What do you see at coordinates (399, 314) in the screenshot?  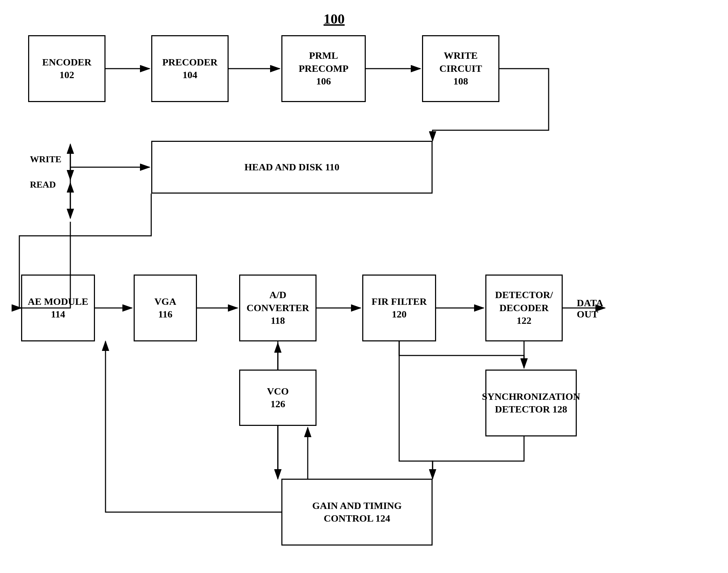 I see `fir-label2: 120` at bounding box center [399, 314].